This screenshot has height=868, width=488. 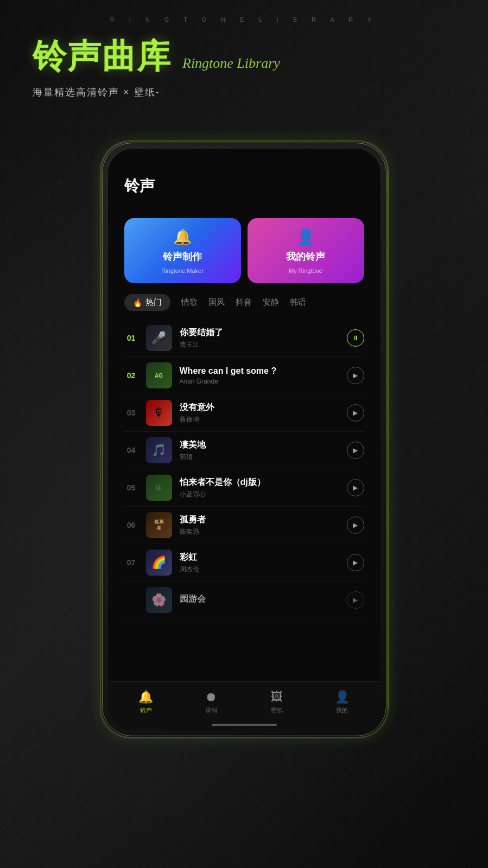 What do you see at coordinates (131, 525) in the screenshot?
I see `song-number: 06` at bounding box center [131, 525].